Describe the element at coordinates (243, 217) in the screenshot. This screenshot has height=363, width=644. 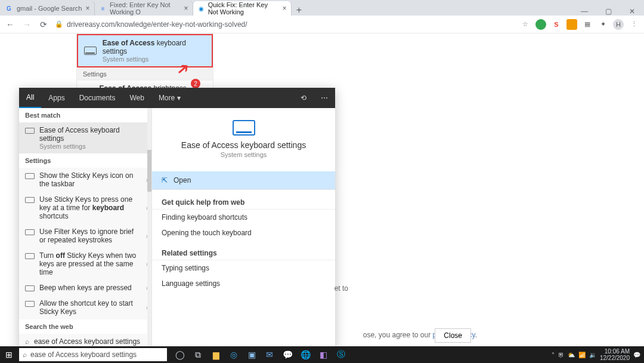
I see `help-link: Finding keyboard shortcuts` at that location.